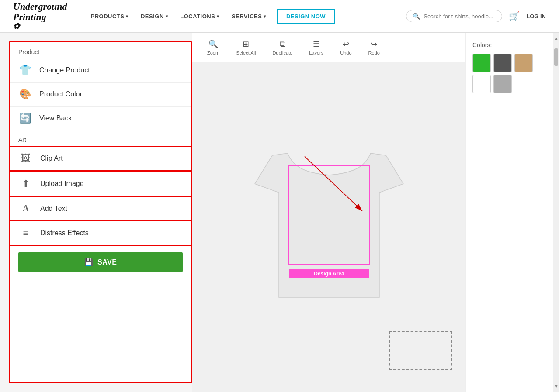 The height and width of the screenshot is (392, 559). I want to click on scrollbar: ▲ ▼, so click(556, 212).